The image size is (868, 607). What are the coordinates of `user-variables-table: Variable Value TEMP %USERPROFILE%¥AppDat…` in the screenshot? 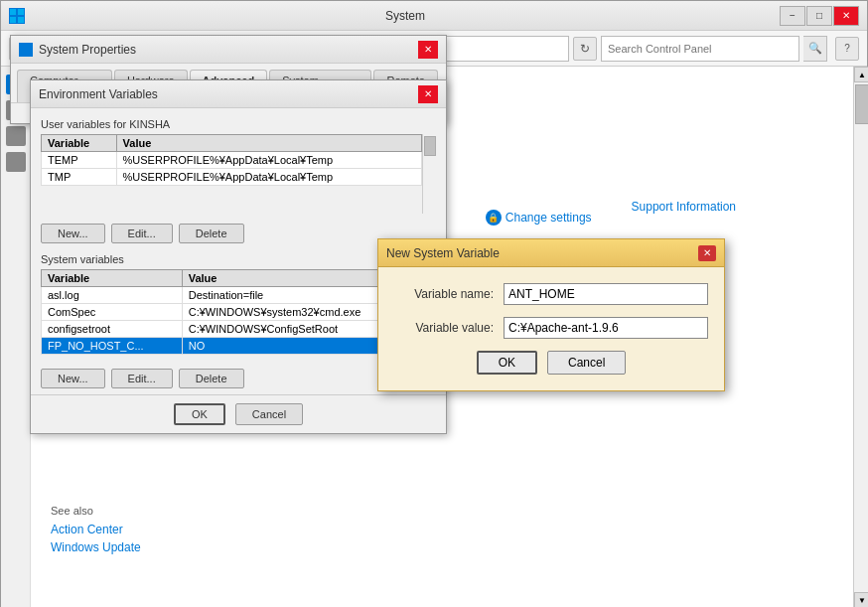 It's located at (231, 160).